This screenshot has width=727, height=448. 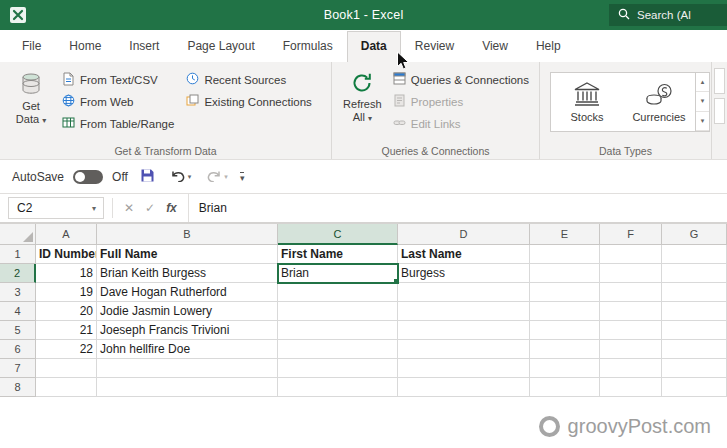 I want to click on properties-button: Properties, so click(x=461, y=102).